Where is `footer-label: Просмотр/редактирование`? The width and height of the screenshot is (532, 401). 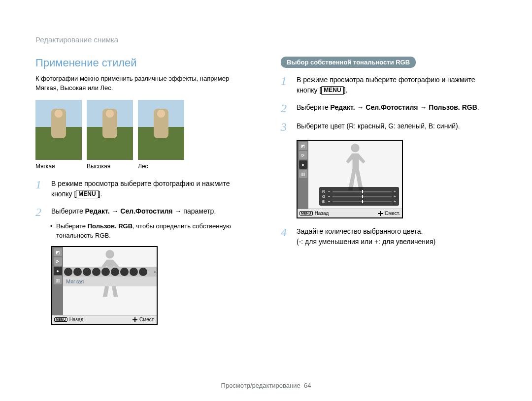 footer-label: Просмотр/редактирование is located at coordinates (261, 386).